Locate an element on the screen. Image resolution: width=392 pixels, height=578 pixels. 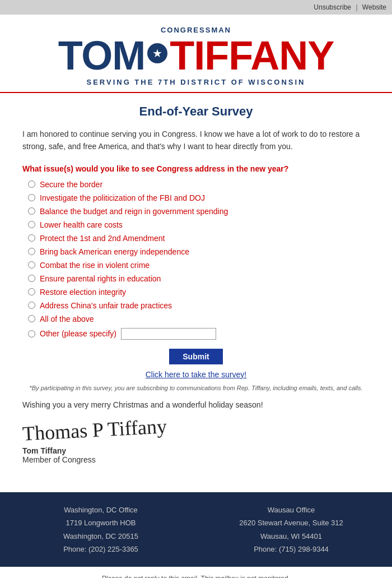
wausau-office-title: Wausau Office is located at coordinates (291, 510).